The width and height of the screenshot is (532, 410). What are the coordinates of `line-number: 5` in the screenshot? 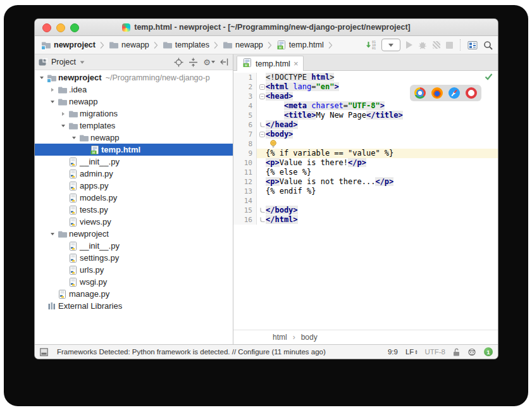 It's located at (245, 115).